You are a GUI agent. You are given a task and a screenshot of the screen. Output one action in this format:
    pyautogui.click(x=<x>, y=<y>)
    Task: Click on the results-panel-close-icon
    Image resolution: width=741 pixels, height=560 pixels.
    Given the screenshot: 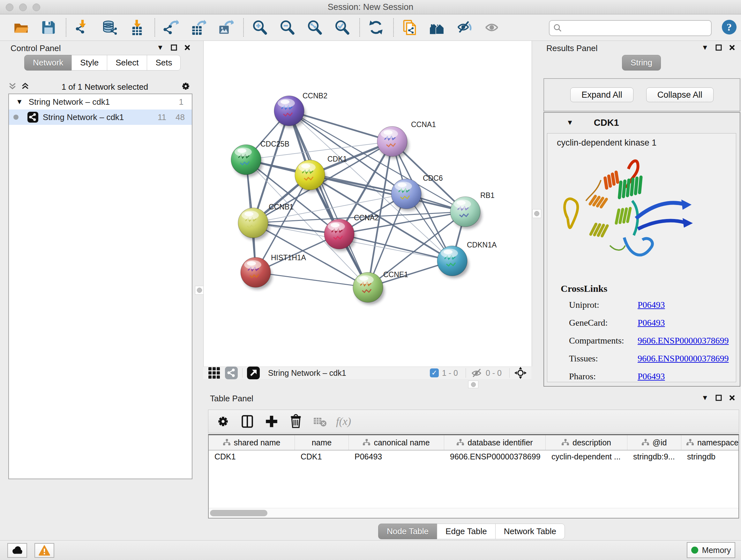 What is the action you would take?
    pyautogui.click(x=732, y=48)
    